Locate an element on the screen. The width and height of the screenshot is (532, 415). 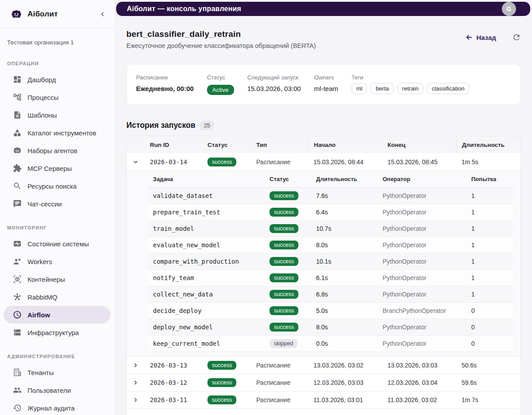
sidebar-item-label: Чат-сессии is located at coordinates (44, 204).